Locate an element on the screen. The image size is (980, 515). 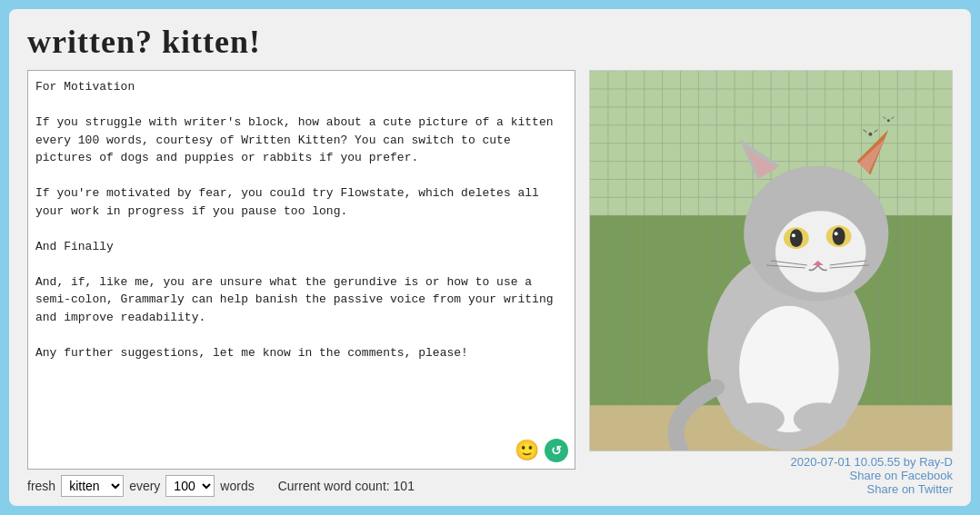
fresh-label: fresh is located at coordinates (42, 486).